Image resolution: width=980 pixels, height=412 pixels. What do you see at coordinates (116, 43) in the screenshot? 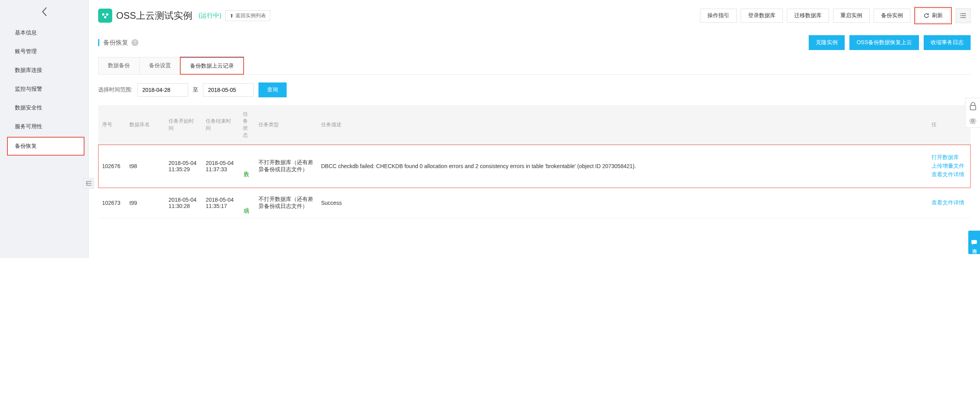
I see `section-title: 备份恢复` at bounding box center [116, 43].